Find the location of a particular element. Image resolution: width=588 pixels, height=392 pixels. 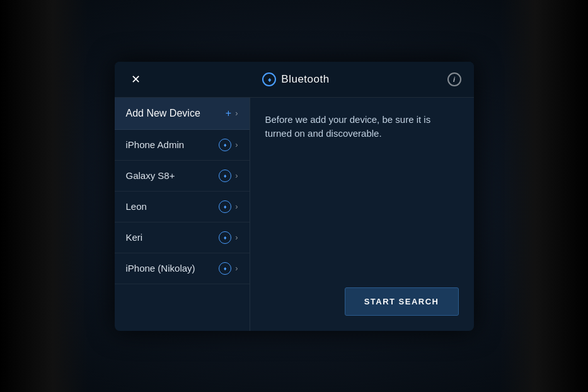

start-search-button: START SEARCH is located at coordinates (402, 301).